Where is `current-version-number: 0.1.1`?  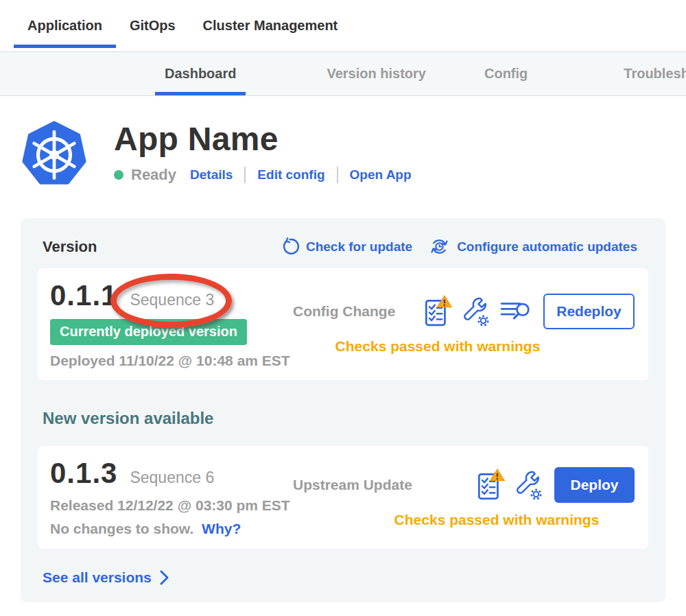
current-version-number: 0.1.1 is located at coordinates (84, 296).